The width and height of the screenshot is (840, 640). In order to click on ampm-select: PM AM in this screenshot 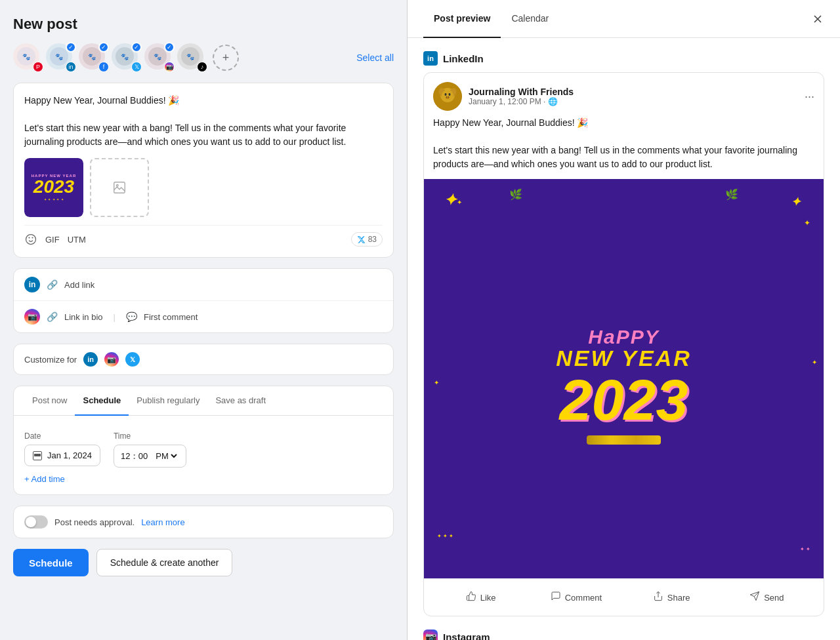, I will do `click(165, 456)`.